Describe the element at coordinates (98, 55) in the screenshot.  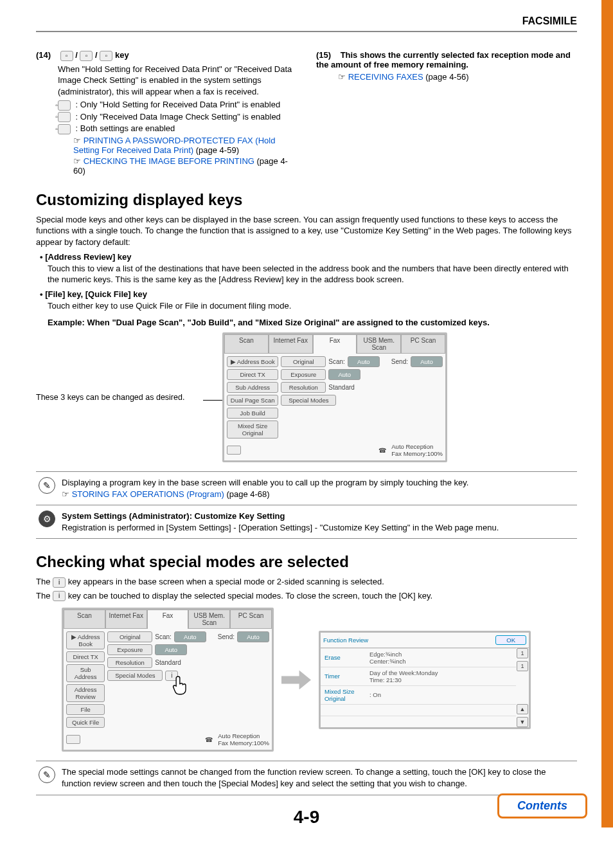
I see `slash-2: /` at that location.